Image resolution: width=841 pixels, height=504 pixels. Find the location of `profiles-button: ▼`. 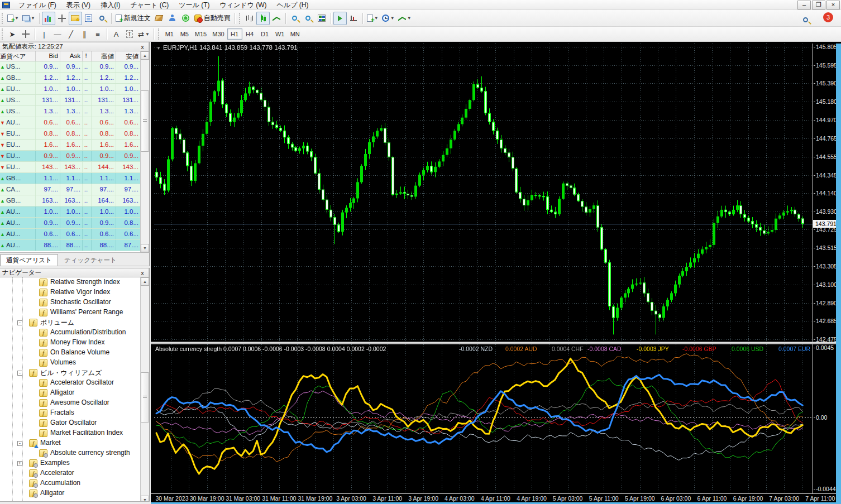

profiles-button: ▼ is located at coordinates (29, 18).